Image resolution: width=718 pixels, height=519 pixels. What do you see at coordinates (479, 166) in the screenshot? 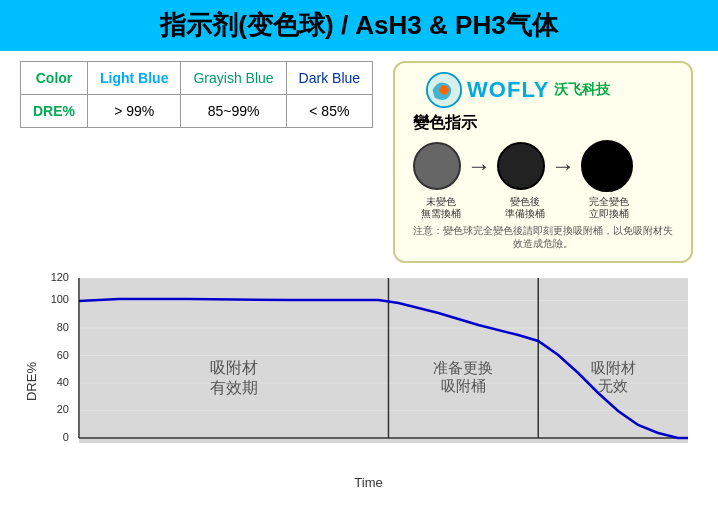
I see `arrow-icon-1: →` at bounding box center [479, 166].